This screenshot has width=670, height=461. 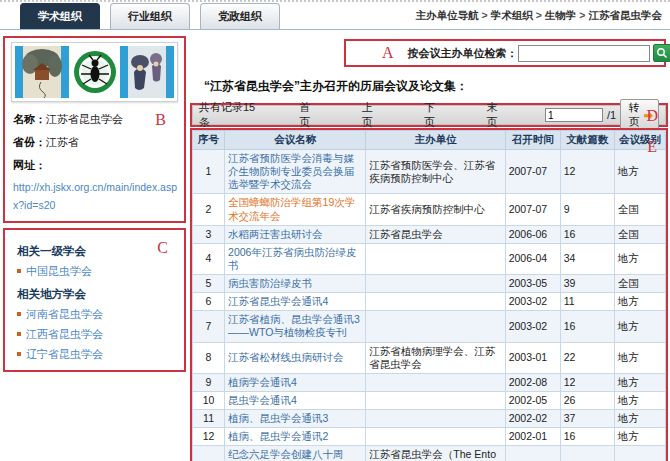 I want to click on society-link: 河南省昆虫学会, so click(x=64, y=314).